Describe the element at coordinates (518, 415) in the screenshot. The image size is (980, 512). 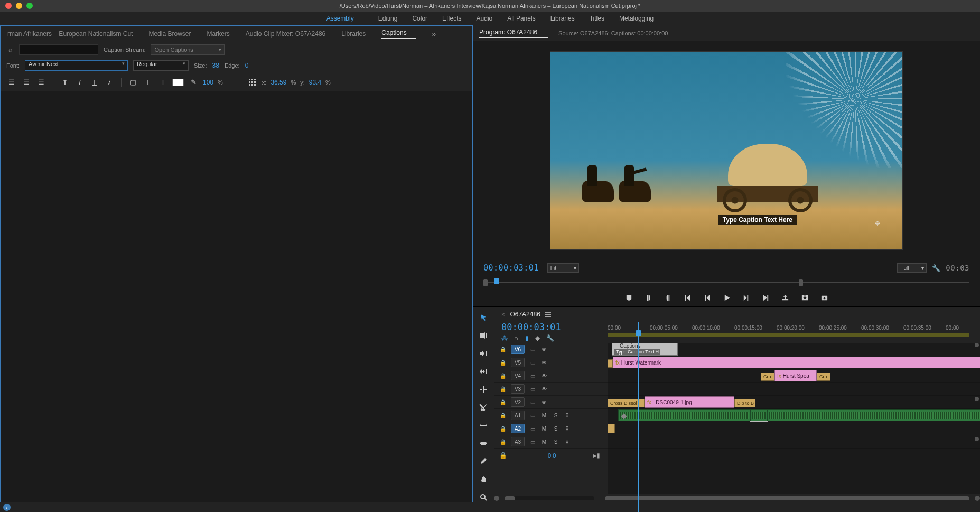
I see `track-target-a1: A1` at that location.